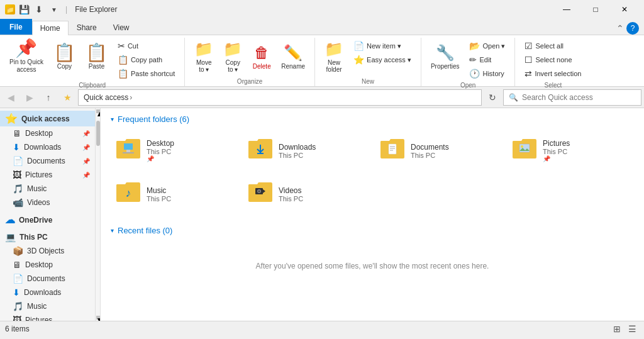 The width and height of the screenshot is (644, 339). What do you see at coordinates (293, 57) in the screenshot?
I see `rename-btn: ✏️ Rename` at bounding box center [293, 57].